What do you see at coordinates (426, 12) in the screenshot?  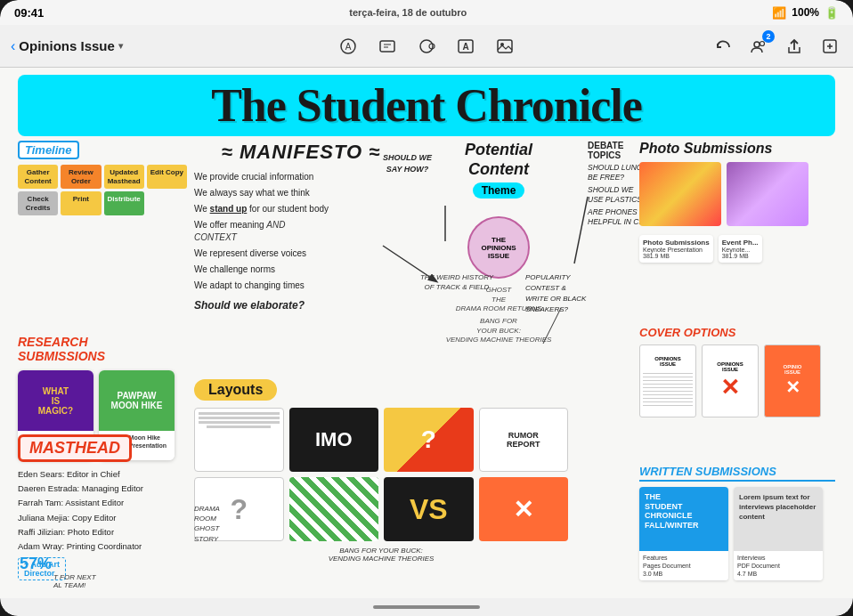 I see `status-bar: 09:41 terça-feira, 18 de outubro 📶 100% …` at bounding box center [426, 12].